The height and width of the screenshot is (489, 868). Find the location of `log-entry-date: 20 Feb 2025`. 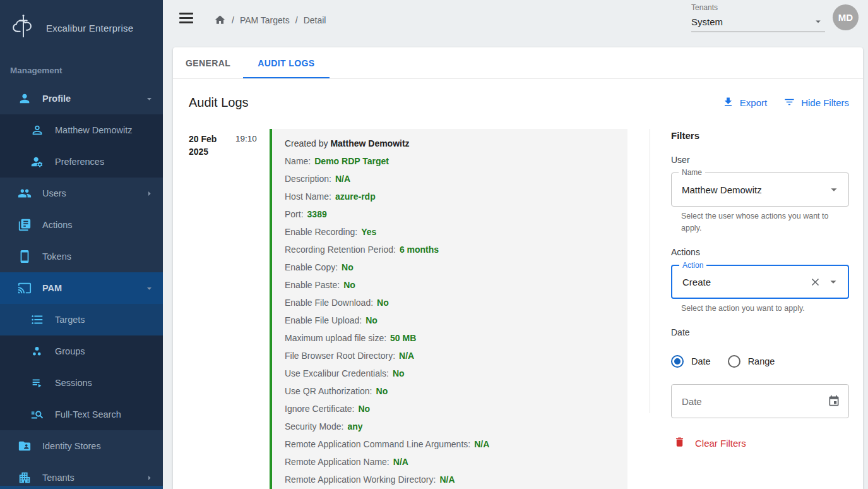

log-entry-date: 20 Feb 2025 is located at coordinates (206, 311).